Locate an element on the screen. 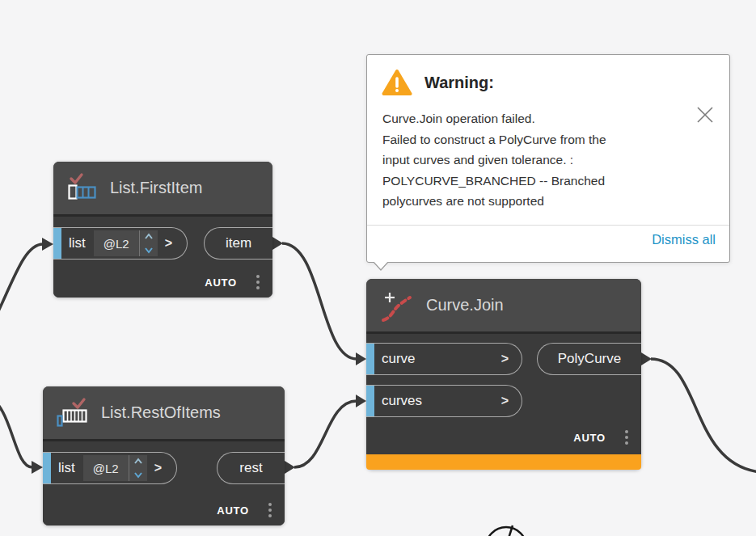 This screenshot has width=756, height=536. node-curve-join: Curve.Join curve > curves > PolyCurve AU… is located at coordinates (504, 374).